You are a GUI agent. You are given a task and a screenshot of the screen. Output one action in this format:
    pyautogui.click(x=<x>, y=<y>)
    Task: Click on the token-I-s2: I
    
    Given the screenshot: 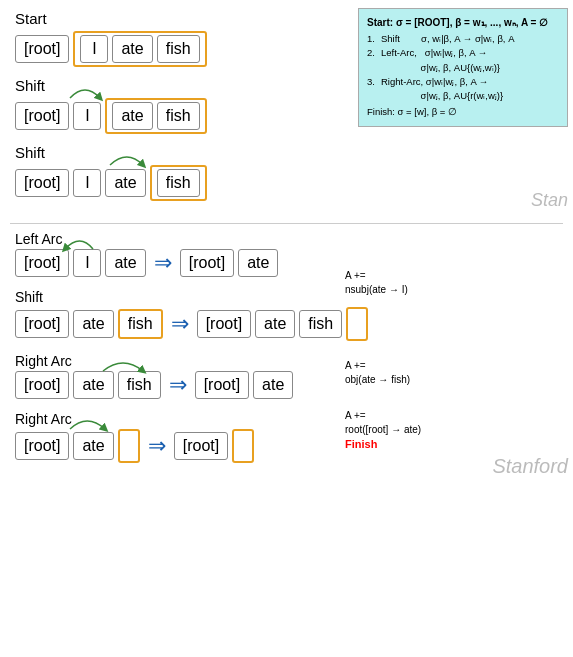 What is the action you would take?
    pyautogui.click(x=87, y=183)
    